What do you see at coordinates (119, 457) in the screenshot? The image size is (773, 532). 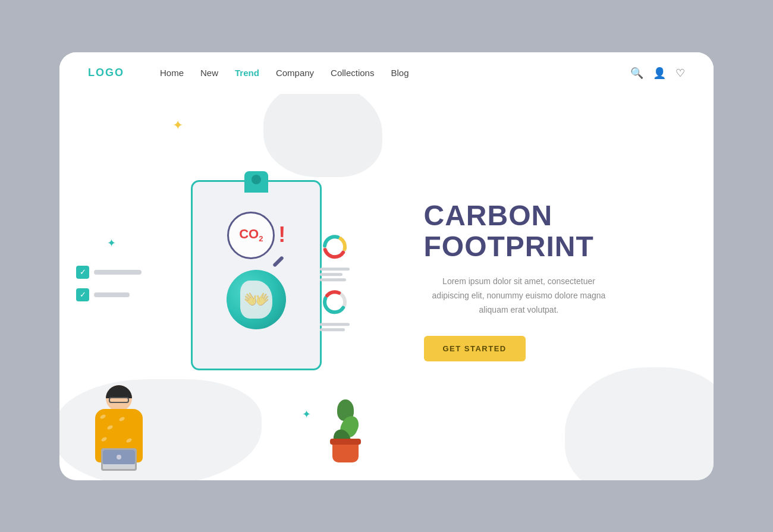 I see `laptop-dot` at bounding box center [119, 457].